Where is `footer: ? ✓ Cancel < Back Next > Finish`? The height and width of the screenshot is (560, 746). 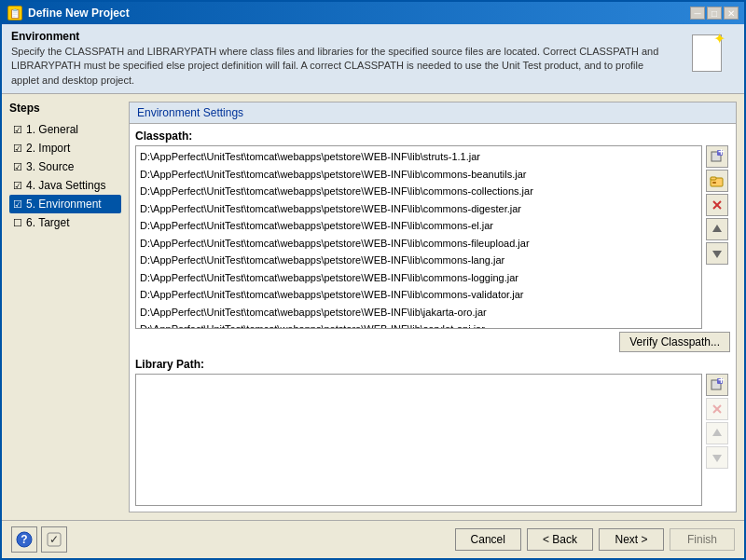 footer: ? ✓ Cancel < Back Next > Finish is located at coordinates (373, 539).